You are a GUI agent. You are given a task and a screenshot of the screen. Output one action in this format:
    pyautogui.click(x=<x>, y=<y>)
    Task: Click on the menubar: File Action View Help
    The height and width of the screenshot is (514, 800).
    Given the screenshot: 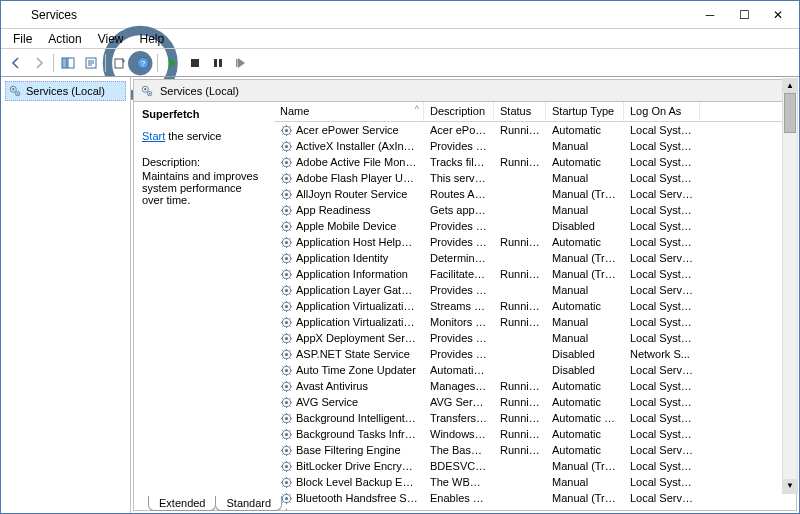 What is the action you would take?
    pyautogui.click(x=400, y=39)
    